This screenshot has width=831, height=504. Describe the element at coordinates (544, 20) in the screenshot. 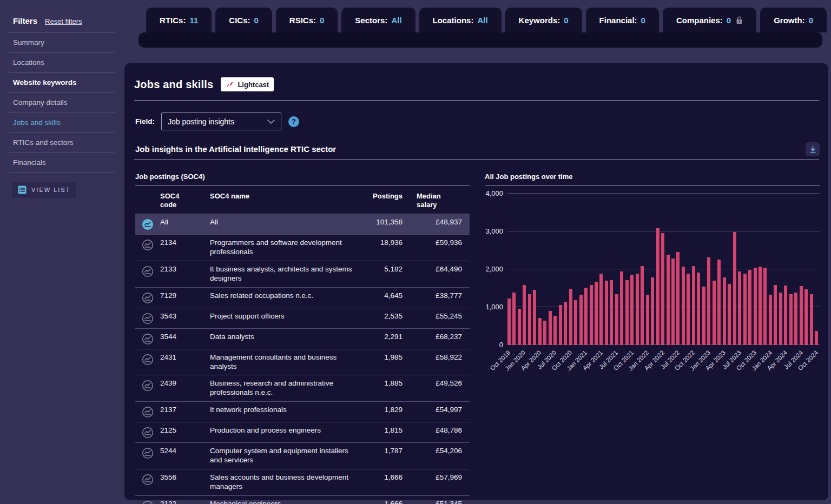

I see `filter-tab: Keywords: 0` at that location.